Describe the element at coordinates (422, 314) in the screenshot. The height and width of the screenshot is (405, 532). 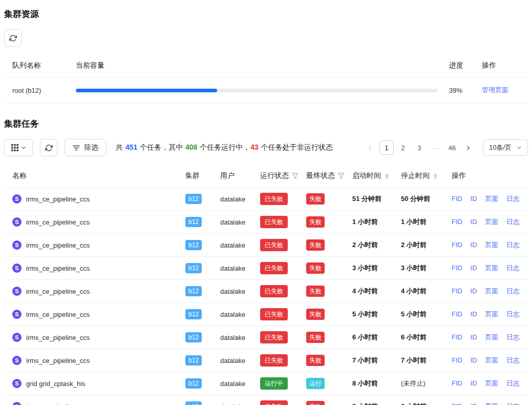
I see `stop-time: 5 小时前` at that location.